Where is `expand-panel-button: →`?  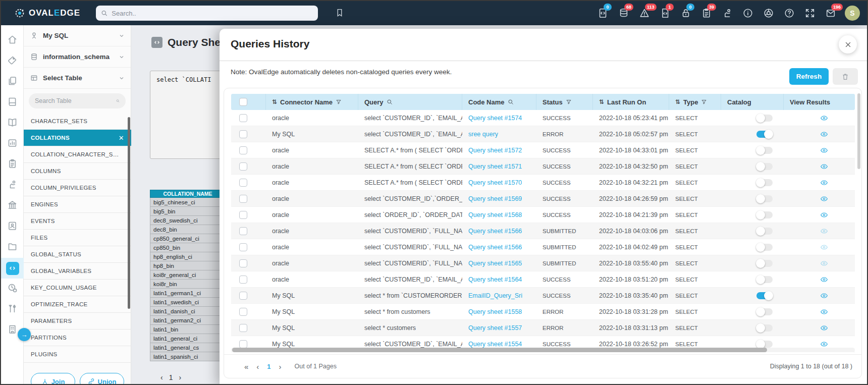
expand-panel-button: → is located at coordinates (24, 335).